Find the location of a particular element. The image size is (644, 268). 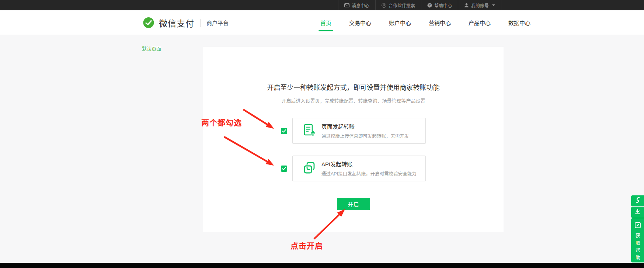

page-transfer-card: 页面发起转账 通过模版上传信息即可发起转账，无需开发 is located at coordinates (359, 131).